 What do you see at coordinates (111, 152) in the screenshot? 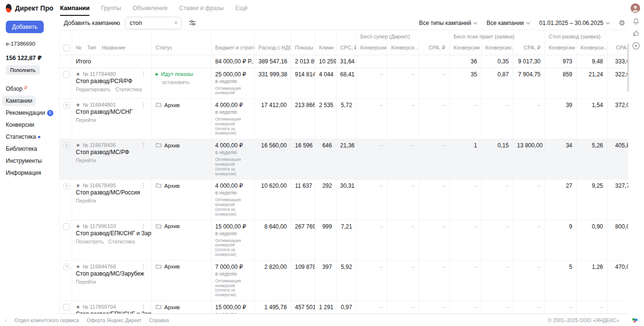
I see `campaign-name: Стоп развод/МС/РФ` at bounding box center [111, 152].